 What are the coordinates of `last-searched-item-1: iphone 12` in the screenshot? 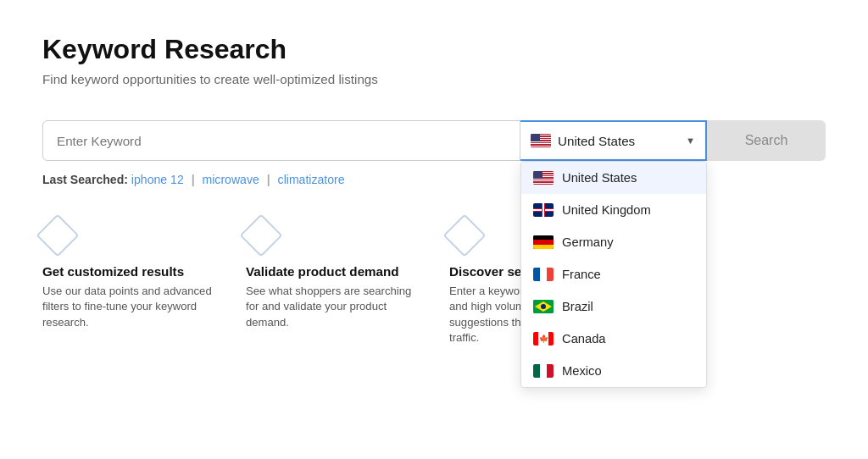 It's located at (158, 180).